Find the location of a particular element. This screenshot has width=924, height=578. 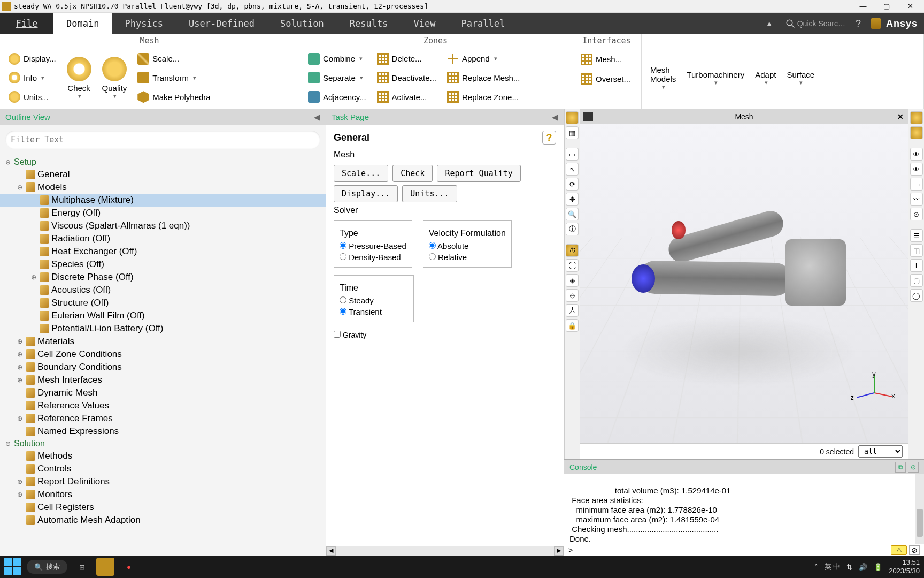

opt-transient: Transient is located at coordinates (374, 311).